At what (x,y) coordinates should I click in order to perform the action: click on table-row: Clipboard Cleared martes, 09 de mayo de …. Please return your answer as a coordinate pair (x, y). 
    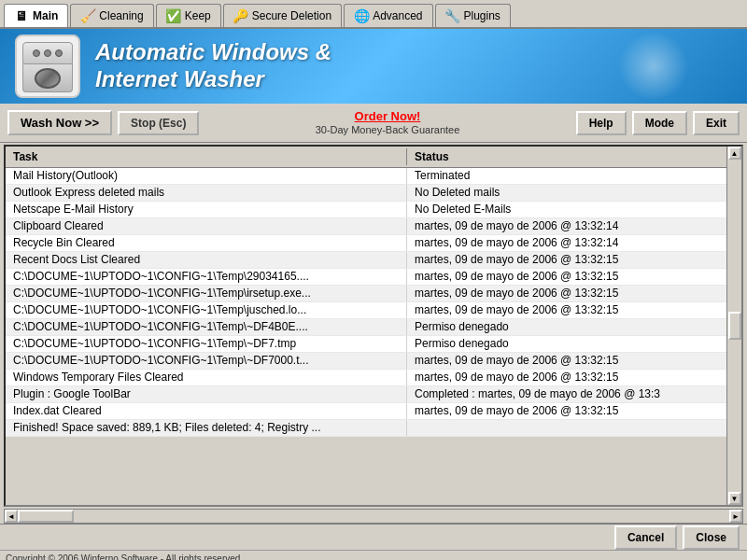
    Looking at the image, I should click on (366, 227).